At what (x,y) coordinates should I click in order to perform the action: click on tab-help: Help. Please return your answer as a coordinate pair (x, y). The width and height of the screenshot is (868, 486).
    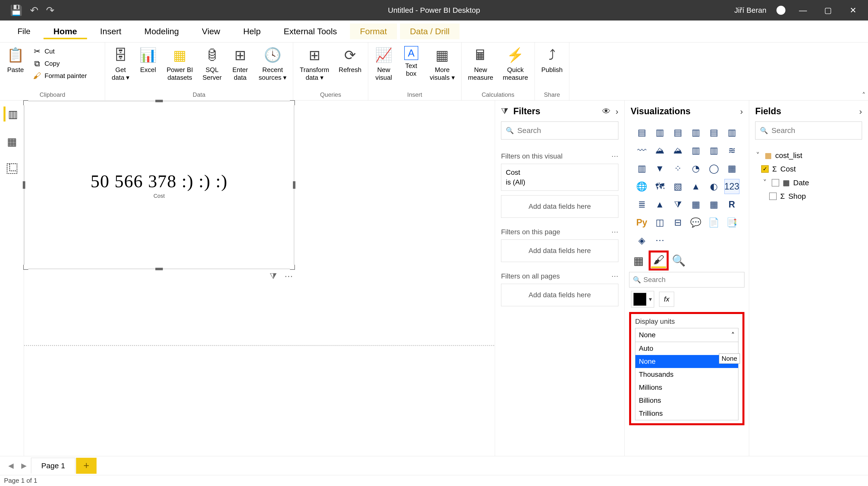
    Looking at the image, I should click on (252, 32).